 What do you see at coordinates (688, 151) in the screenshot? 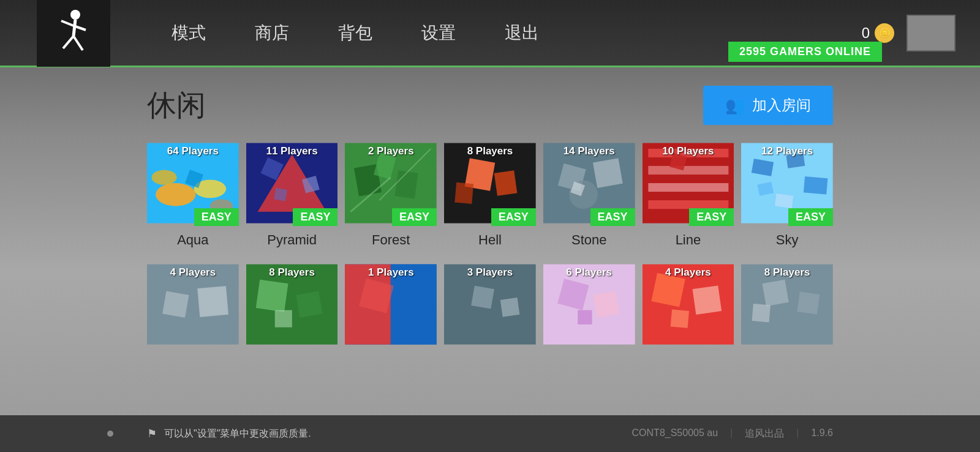
I see `players-badge: 10 Players` at bounding box center [688, 151].